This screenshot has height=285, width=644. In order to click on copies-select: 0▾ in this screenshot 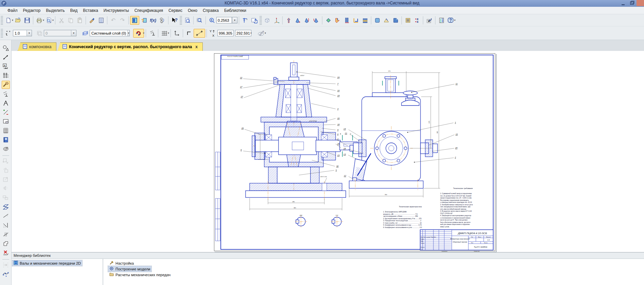, I will do `click(60, 33)`.